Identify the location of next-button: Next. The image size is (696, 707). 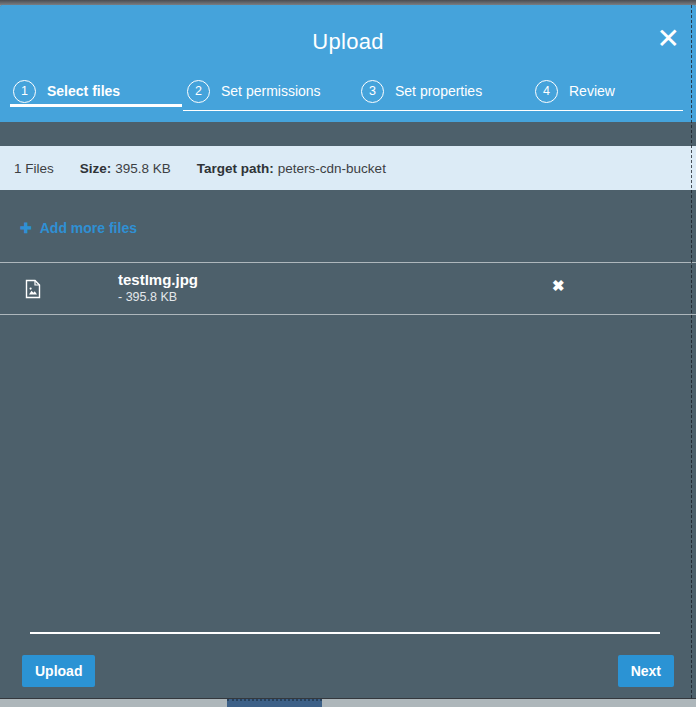
(646, 671).